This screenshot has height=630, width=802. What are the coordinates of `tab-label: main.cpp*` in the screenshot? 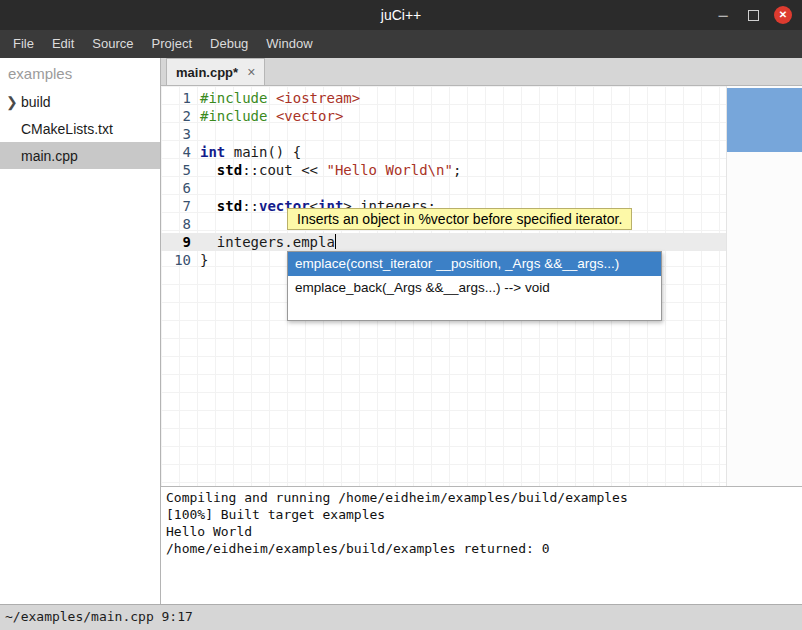 It's located at (207, 72).